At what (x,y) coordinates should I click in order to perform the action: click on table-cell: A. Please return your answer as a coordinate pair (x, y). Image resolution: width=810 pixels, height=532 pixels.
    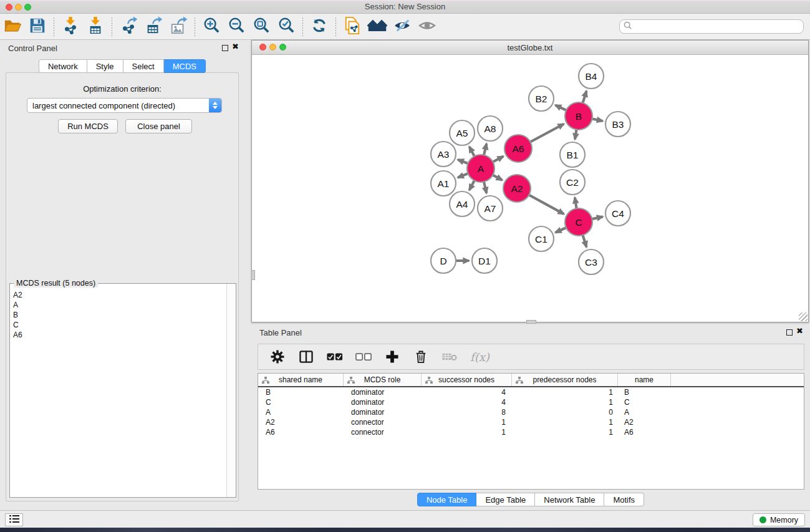
    Looking at the image, I should click on (301, 412).